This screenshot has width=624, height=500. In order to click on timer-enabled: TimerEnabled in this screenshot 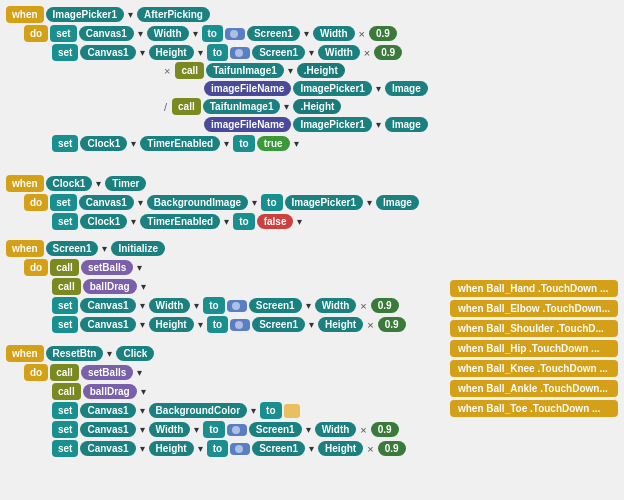, I will do `click(180, 144)`.